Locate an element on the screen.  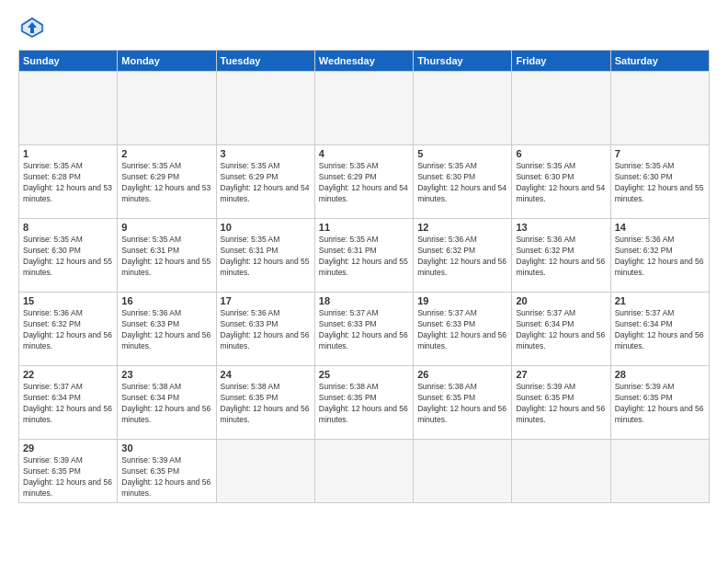
day-number: 1 is located at coordinates (68, 154).